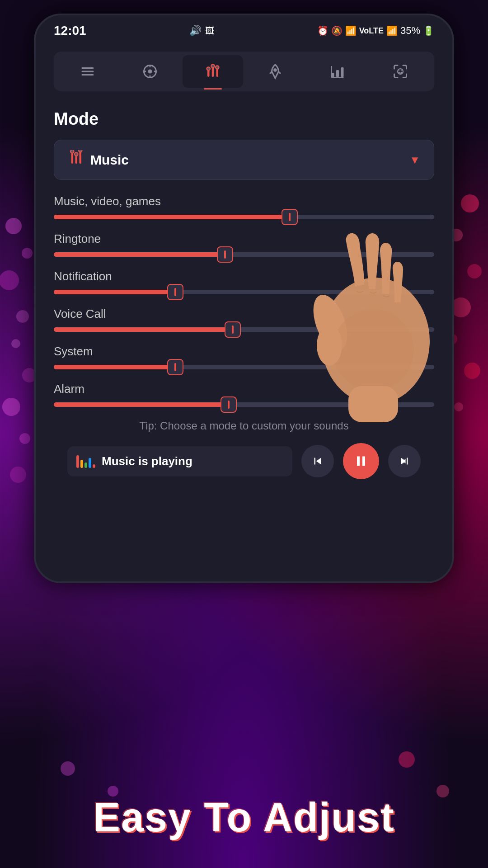 This screenshot has width=488, height=868. What do you see at coordinates (244, 244) in the screenshot?
I see `slider-ringtone: Ringtone` at bounding box center [244, 244].